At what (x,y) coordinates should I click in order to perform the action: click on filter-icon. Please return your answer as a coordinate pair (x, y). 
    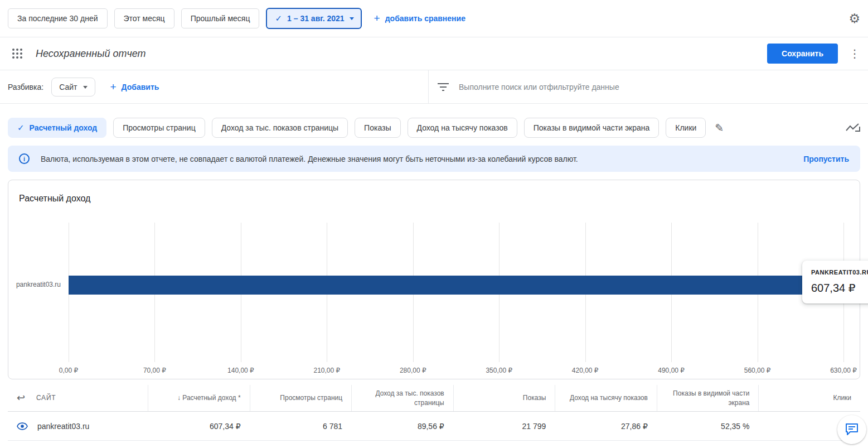
    Looking at the image, I should click on (443, 87).